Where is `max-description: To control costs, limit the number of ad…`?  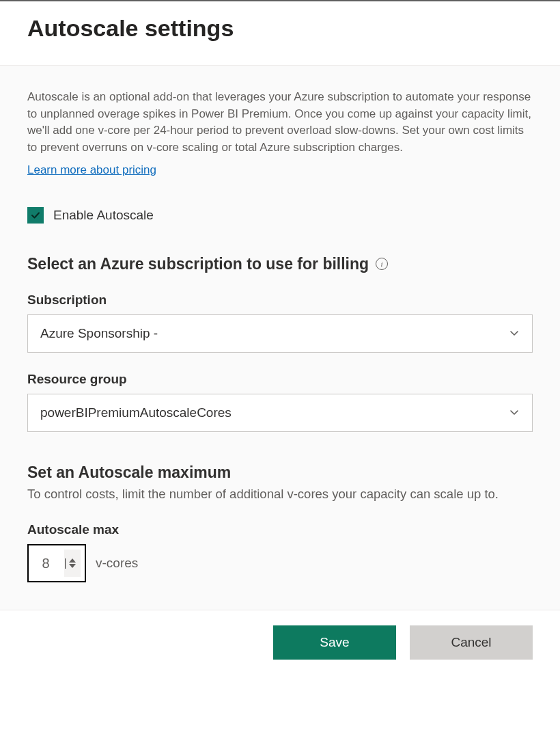
max-description: To control costs, limit the number of ad… is located at coordinates (280, 494).